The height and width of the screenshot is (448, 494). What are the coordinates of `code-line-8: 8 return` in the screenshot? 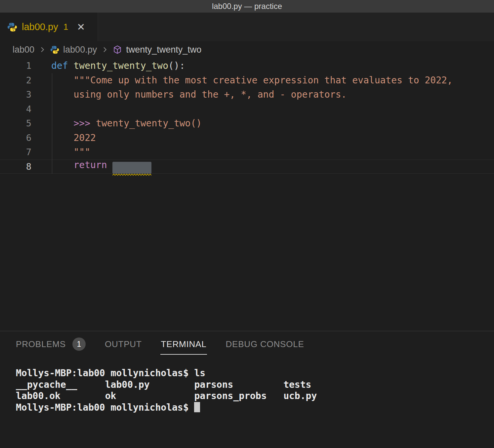 It's located at (247, 167).